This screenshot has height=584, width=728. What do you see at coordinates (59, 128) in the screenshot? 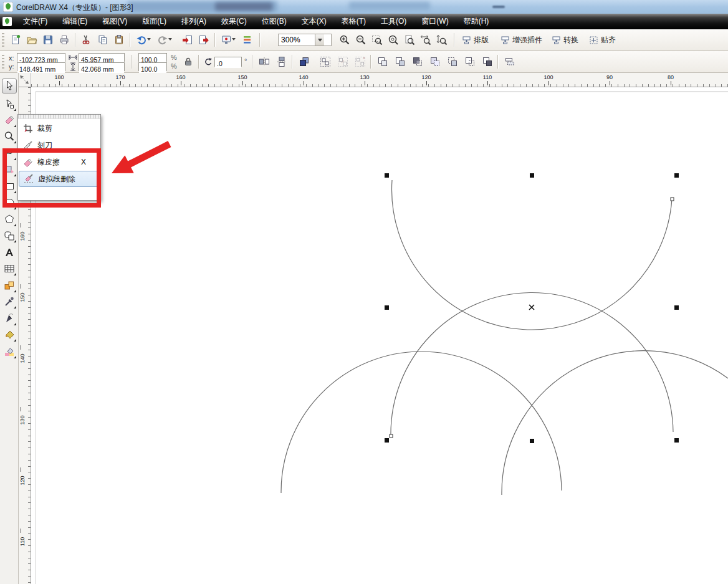
I see `flyout-item-crop: 裁剪` at bounding box center [59, 128].